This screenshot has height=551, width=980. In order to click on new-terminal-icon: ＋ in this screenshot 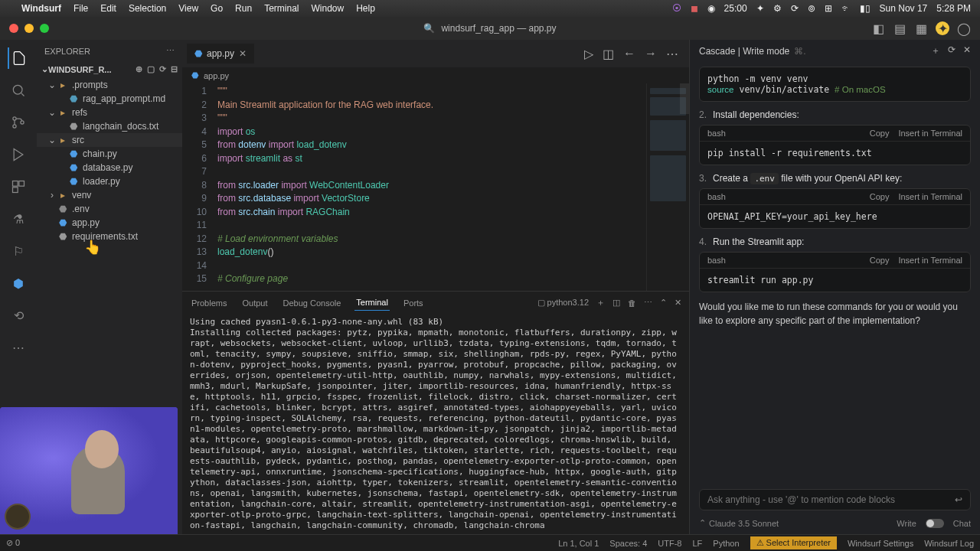, I will do `click(600, 303)`.